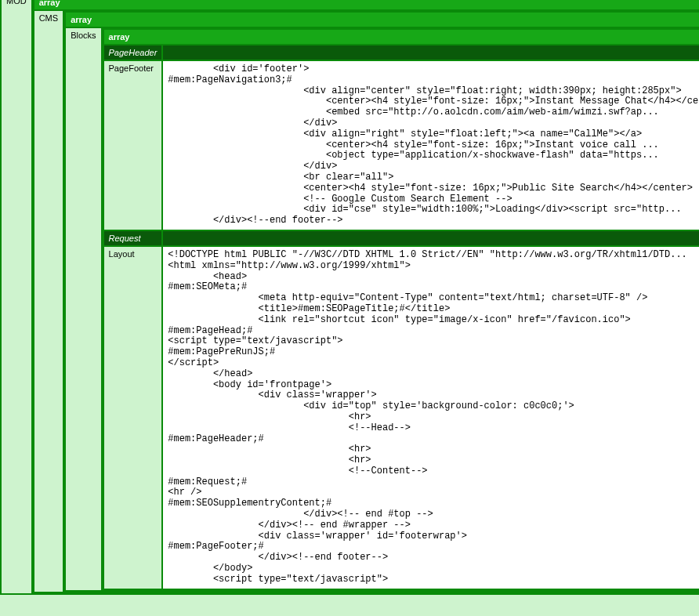 This screenshot has height=616, width=699. I want to click on key-cms: CMS, so click(49, 301).